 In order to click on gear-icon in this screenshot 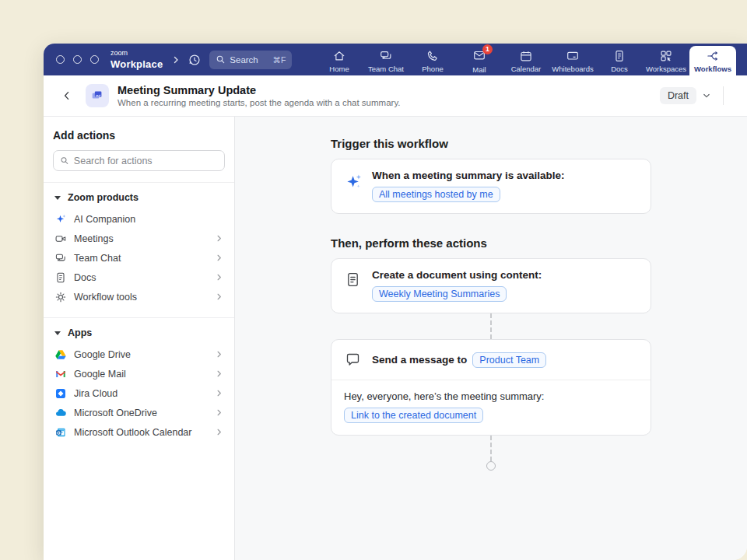, I will do `click(61, 297)`.